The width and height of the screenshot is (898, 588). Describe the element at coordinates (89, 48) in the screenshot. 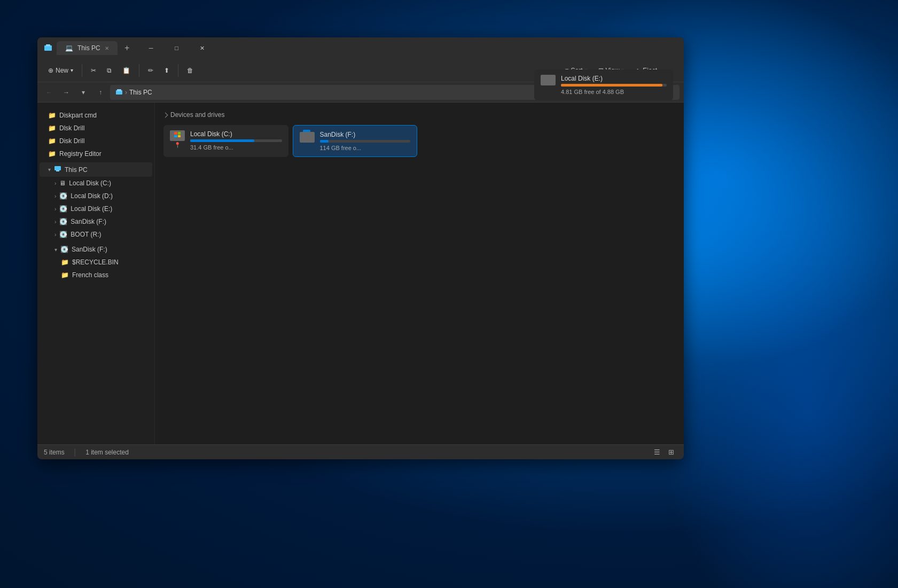

I see `tab-label: This PC` at that location.